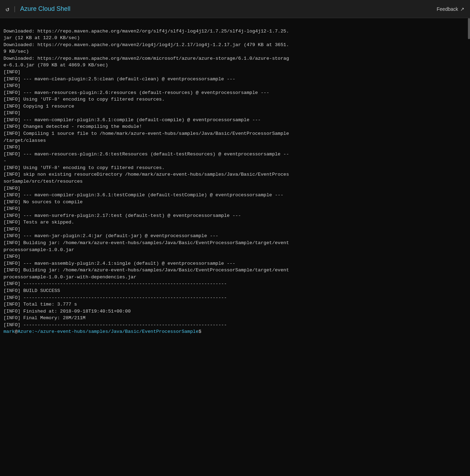  What do you see at coordinates (200, 332) in the screenshot?
I see `prompt-dollar: $` at bounding box center [200, 332].